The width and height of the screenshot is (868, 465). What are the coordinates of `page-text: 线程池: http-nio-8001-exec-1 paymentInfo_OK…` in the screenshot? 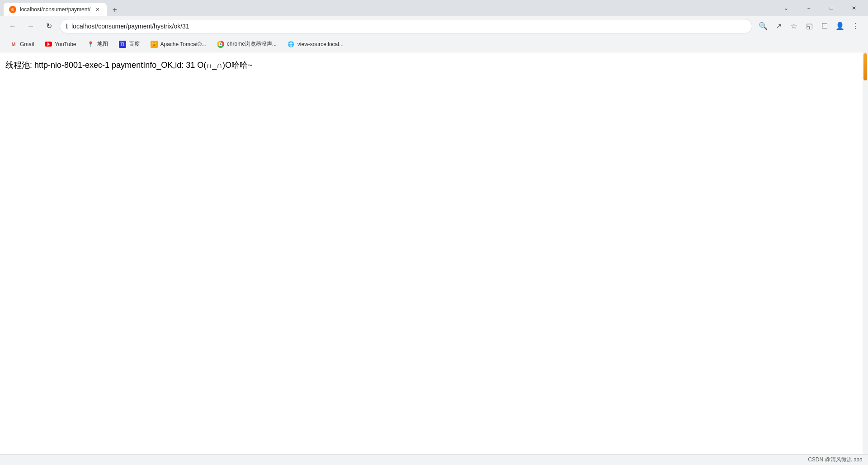 It's located at (129, 65).